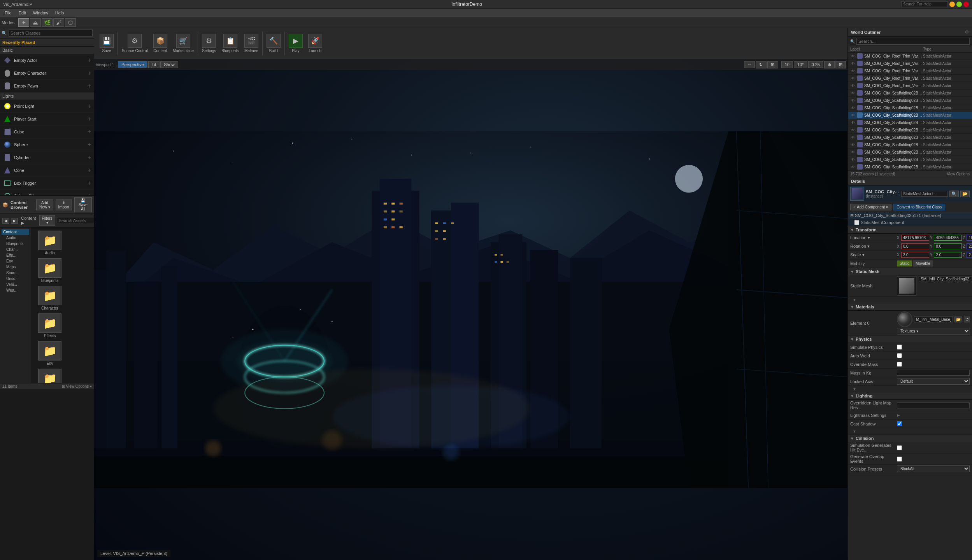 The width and height of the screenshot is (972, 560). Describe the element at coordinates (967, 320) in the screenshot. I see `material-reset-button: ↺` at that location.